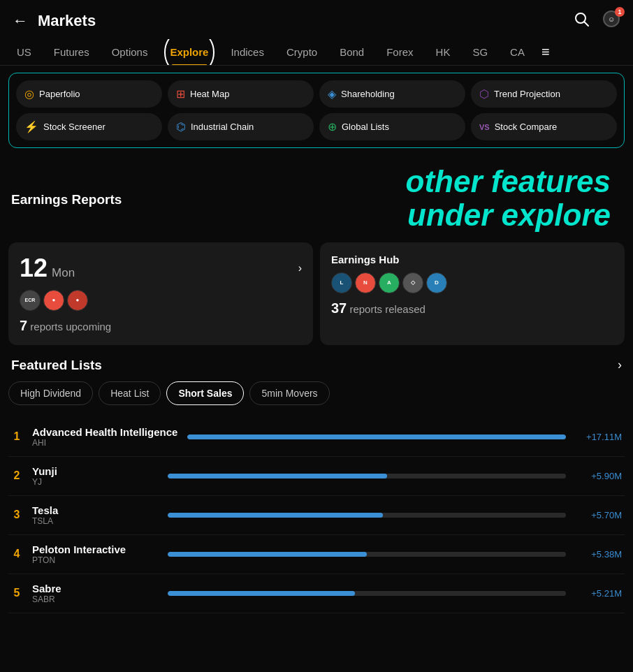 The width and height of the screenshot is (633, 672). Describe the element at coordinates (597, 476) in the screenshot. I see `stock-value: +5.90M` at that location.